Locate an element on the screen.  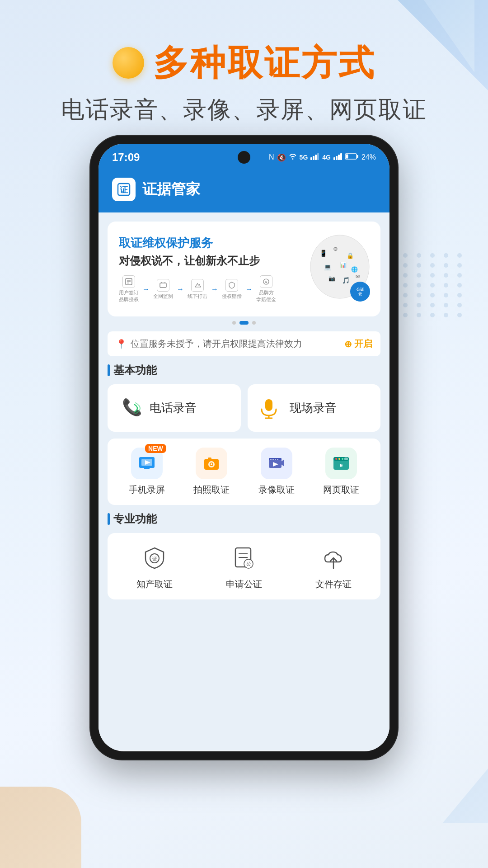
web-evidence-icon: e is located at coordinates (341, 463).